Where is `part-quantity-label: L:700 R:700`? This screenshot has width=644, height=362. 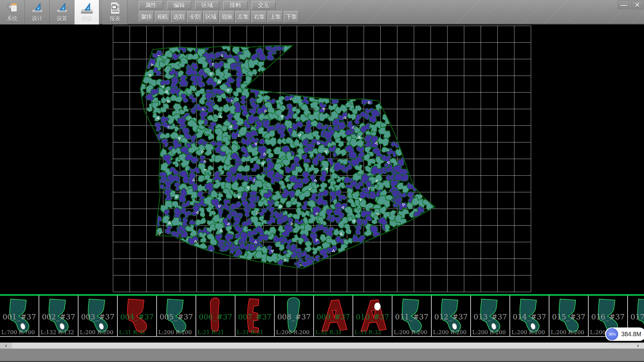
part-quantity-label: L:700 R:700 is located at coordinates (18, 333).